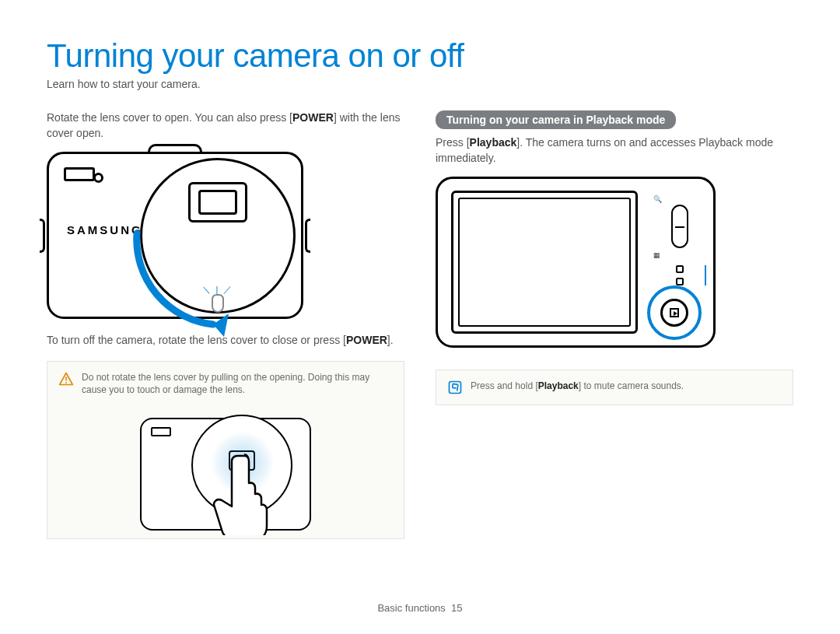 Image resolution: width=840 pixels, height=634 pixels. What do you see at coordinates (411, 608) in the screenshot?
I see `footer-section: Basic functions` at bounding box center [411, 608].